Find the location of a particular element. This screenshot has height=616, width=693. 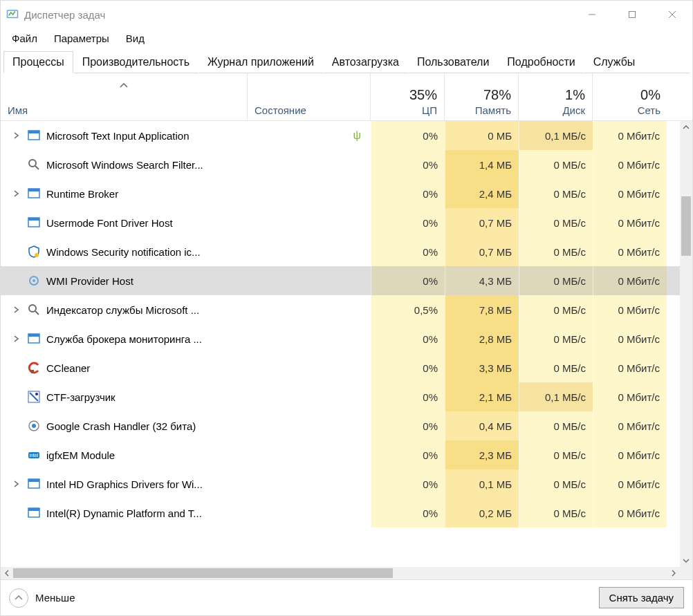

col-status-header: Состояние is located at coordinates (309, 97).